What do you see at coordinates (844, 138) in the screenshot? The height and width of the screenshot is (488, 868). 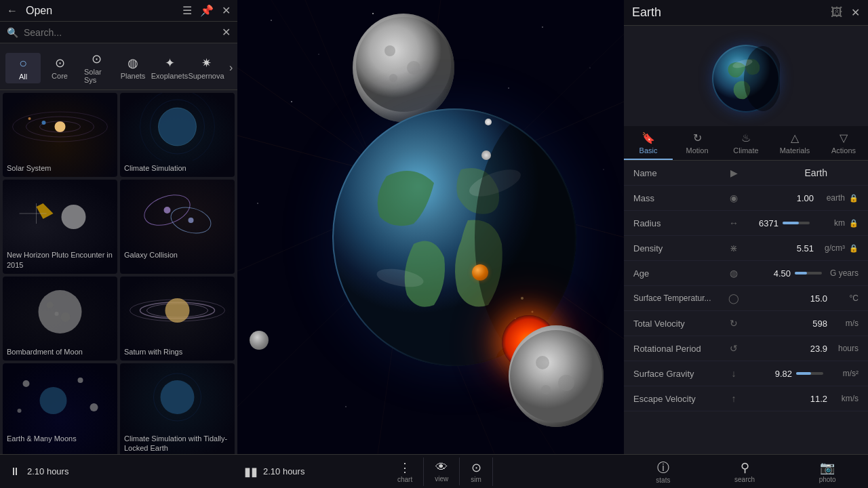 I see `actions-tab-icon: ▽` at bounding box center [844, 138].